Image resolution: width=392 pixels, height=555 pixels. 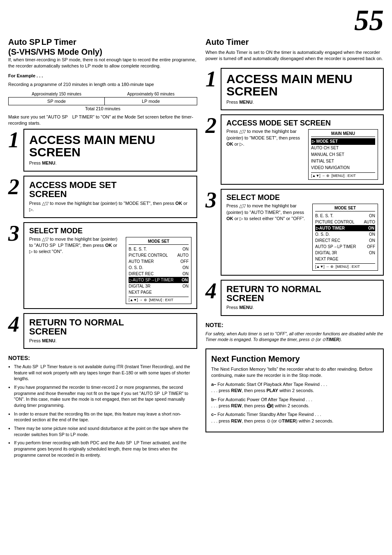 I want to click on right-mode-set-box: MODE SET B. E. S. T.ON PICTURE CONTROLAU…, so click(x=345, y=237).